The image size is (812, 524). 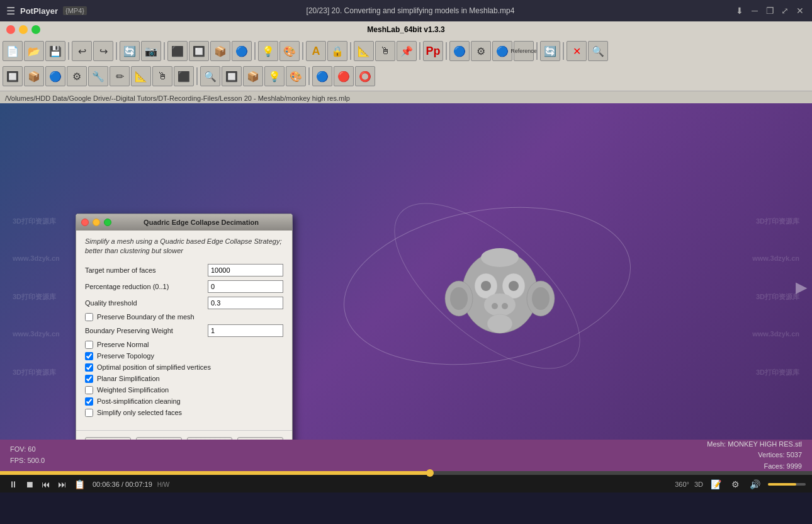 What do you see at coordinates (755, 484) in the screenshot?
I see `volume-button: 🔊` at bounding box center [755, 484].